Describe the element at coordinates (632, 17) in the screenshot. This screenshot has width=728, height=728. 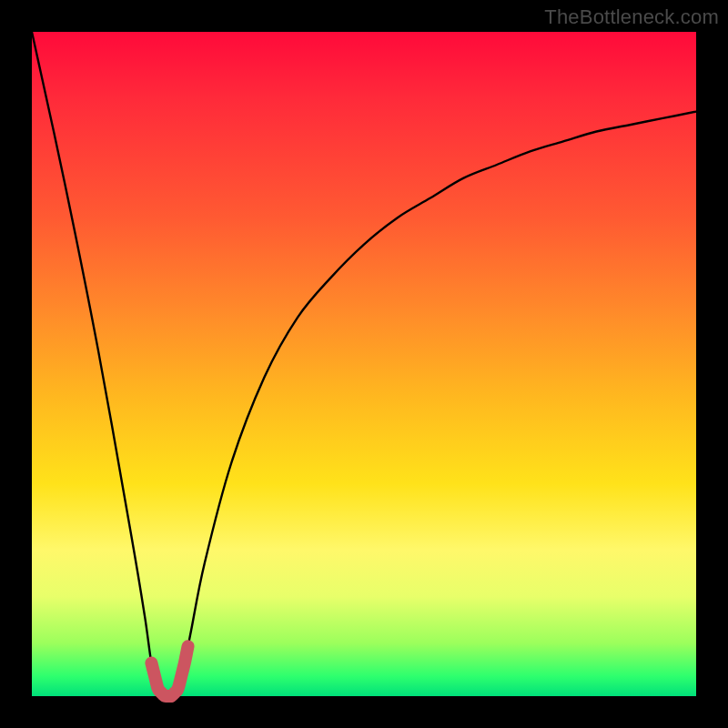
I see `watermark-text: TheBottleneck.com` at that location.